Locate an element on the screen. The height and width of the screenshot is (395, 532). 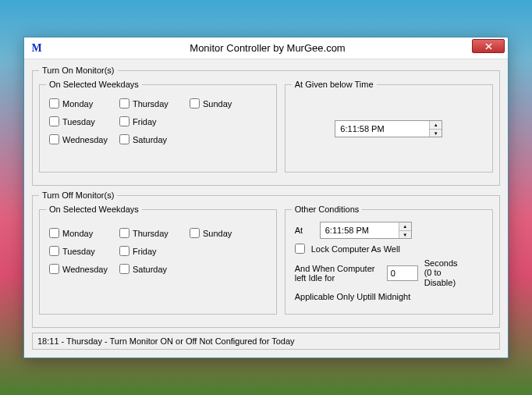
off-monday-label: Monday is located at coordinates (78, 233).